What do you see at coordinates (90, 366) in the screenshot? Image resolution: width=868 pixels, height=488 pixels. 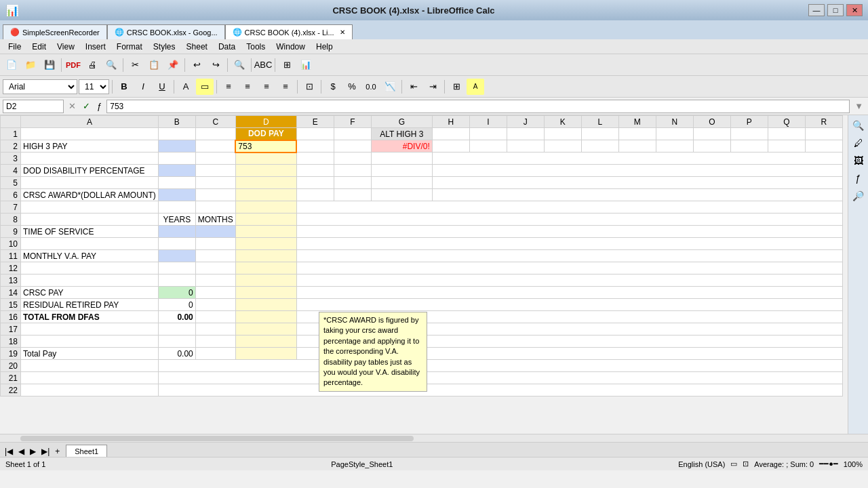 I see `cell-A20` at bounding box center [90, 366].